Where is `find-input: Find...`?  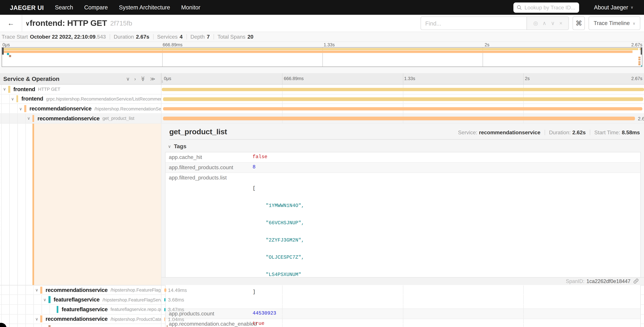
find-input: Find... is located at coordinates (474, 23).